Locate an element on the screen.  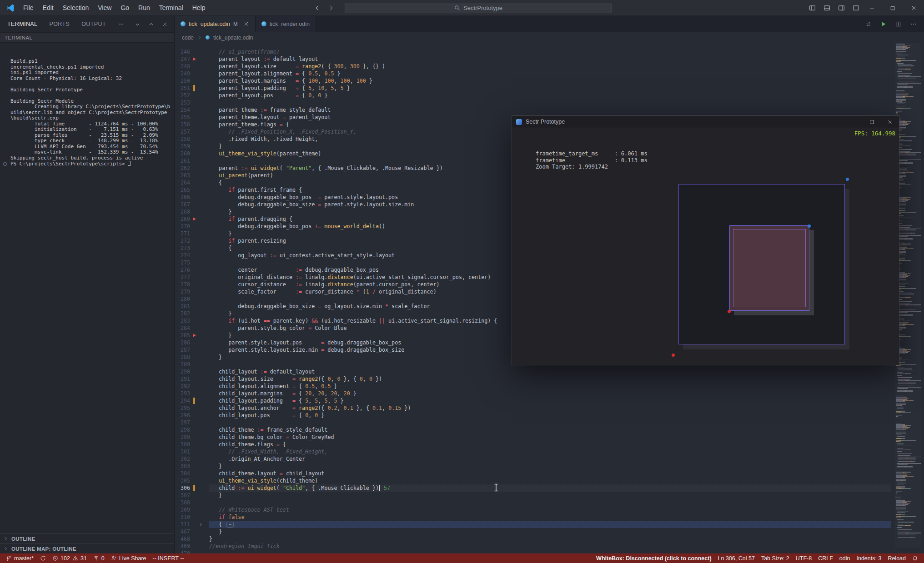
outline-map-section: OUTLINE MAP: OUTLINE is located at coordinates (87, 548).